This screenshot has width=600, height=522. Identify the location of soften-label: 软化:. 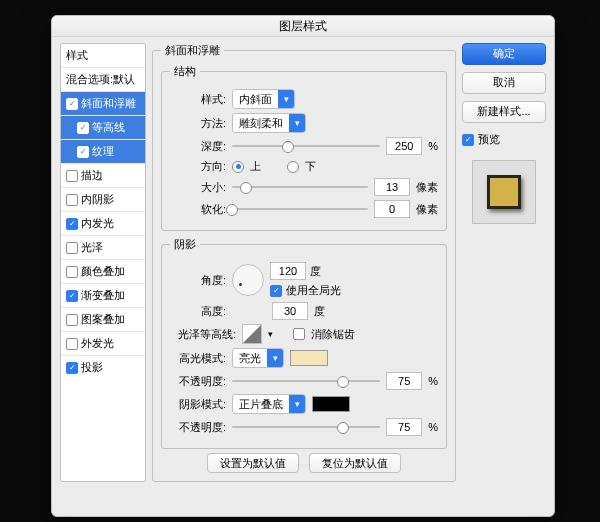
(198, 210).